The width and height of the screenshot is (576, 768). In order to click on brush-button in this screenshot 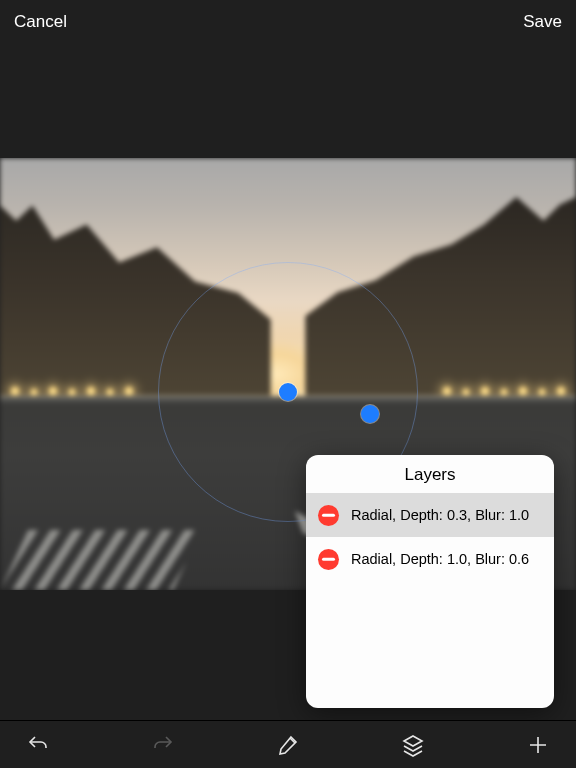, I will do `click(288, 745)`.